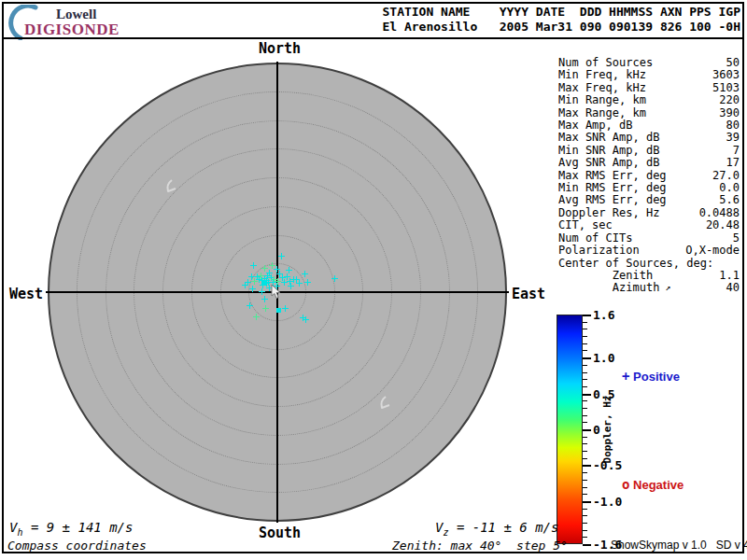 The width and height of the screenshot is (747, 560). Describe the element at coordinates (649, 239) in the screenshot. I see `stat-row: Num of CITs5` at that location.